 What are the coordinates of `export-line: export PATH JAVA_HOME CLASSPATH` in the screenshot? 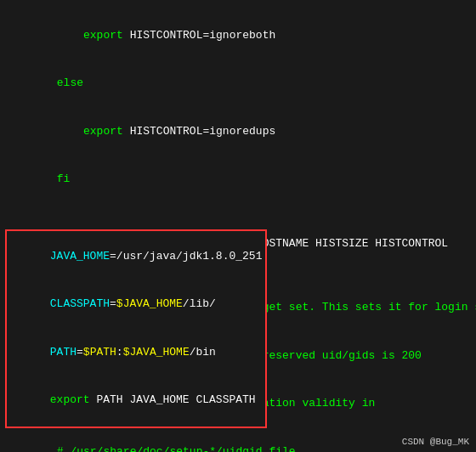 It's located at (136, 401).